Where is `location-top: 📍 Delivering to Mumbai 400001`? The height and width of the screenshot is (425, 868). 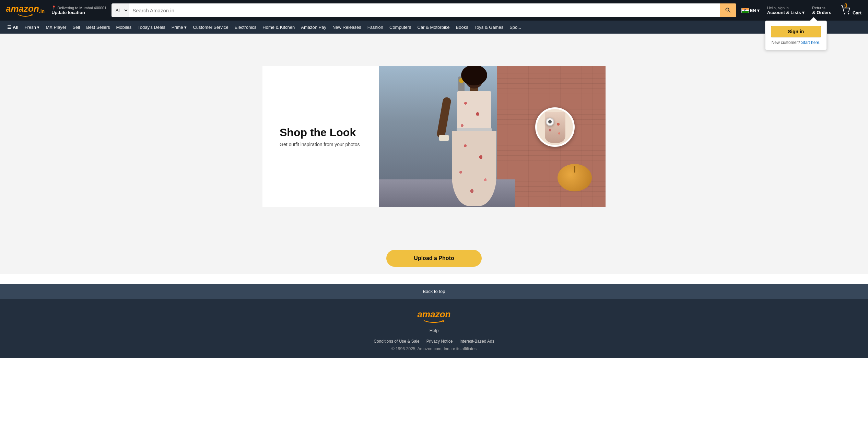
location-top: 📍 Delivering to Mumbai 400001 is located at coordinates (79, 8).